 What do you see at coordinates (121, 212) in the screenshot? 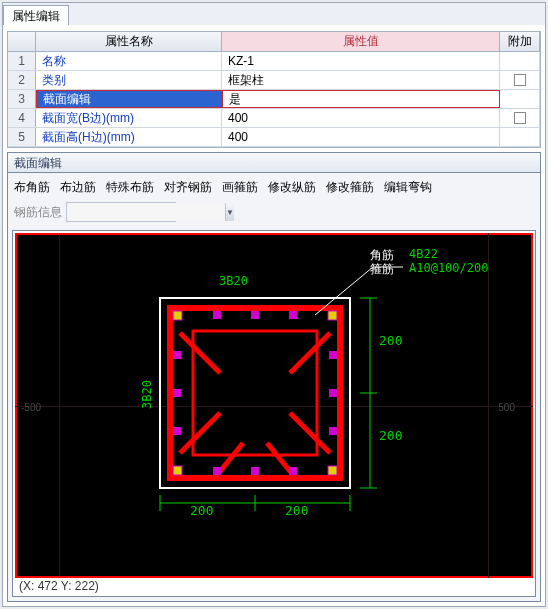
I see `rebar-info-combo: ▼` at bounding box center [121, 212].